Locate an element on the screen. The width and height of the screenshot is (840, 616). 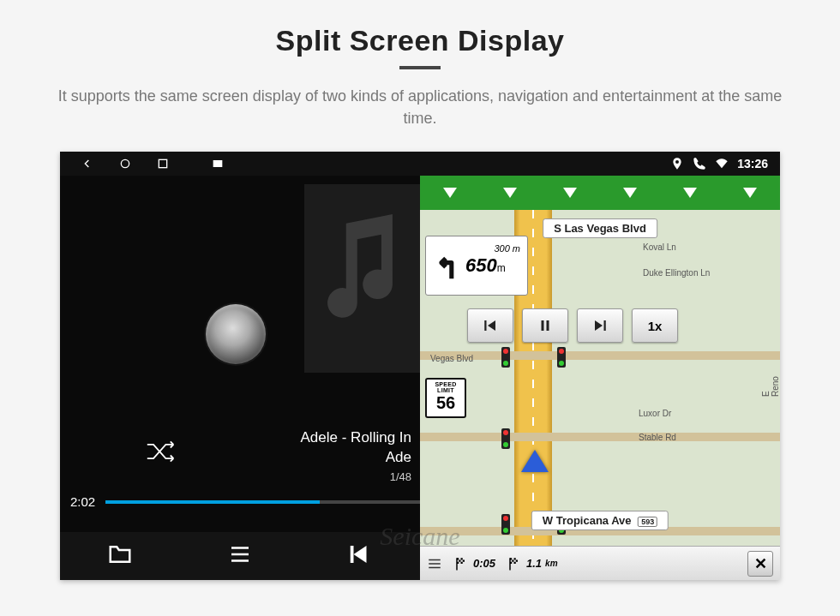
track-info: Adele - Rolling In Ade 1/48 is located at coordinates (357, 456).